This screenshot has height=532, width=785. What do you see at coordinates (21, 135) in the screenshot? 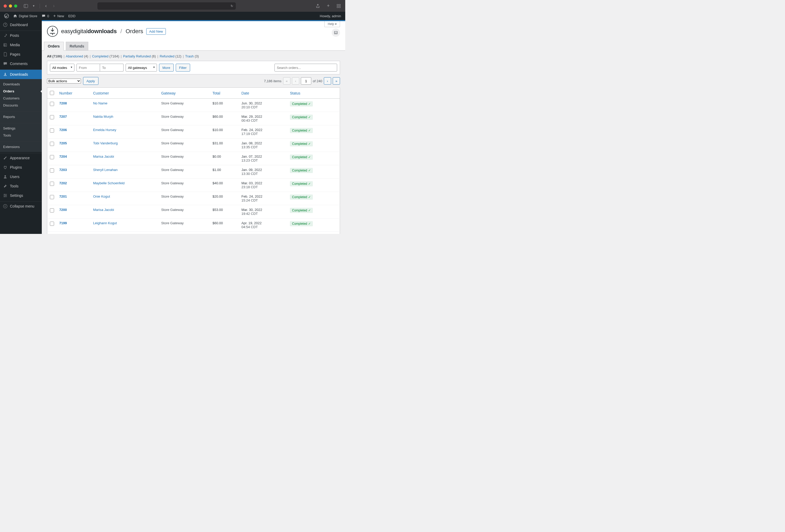
I see `submenu-tools: Tools` at bounding box center [21, 135].